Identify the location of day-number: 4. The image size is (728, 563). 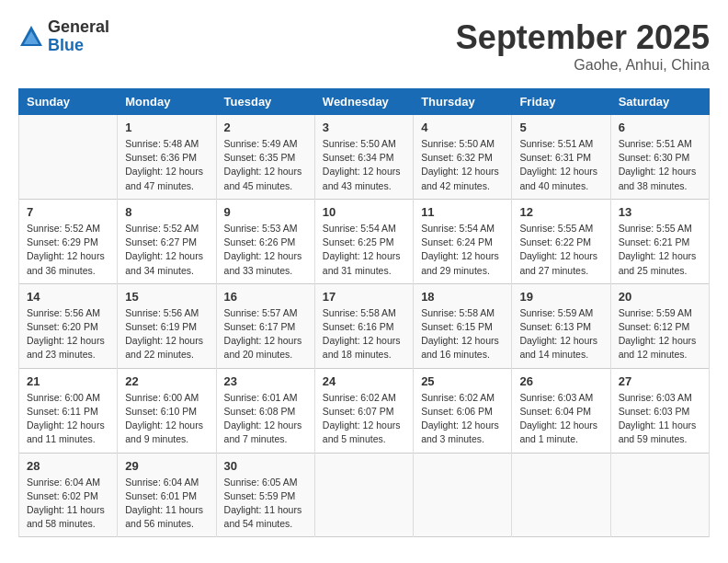
(462, 127).